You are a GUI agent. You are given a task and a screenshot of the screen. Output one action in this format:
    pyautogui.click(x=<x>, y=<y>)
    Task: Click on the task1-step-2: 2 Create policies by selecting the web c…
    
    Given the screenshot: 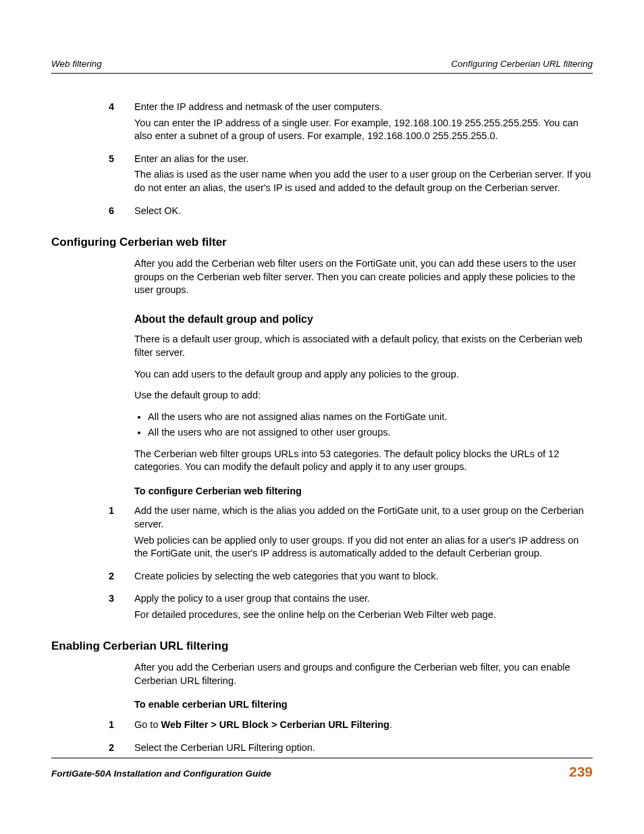 What is the action you would take?
    pyautogui.click(x=351, y=578)
    